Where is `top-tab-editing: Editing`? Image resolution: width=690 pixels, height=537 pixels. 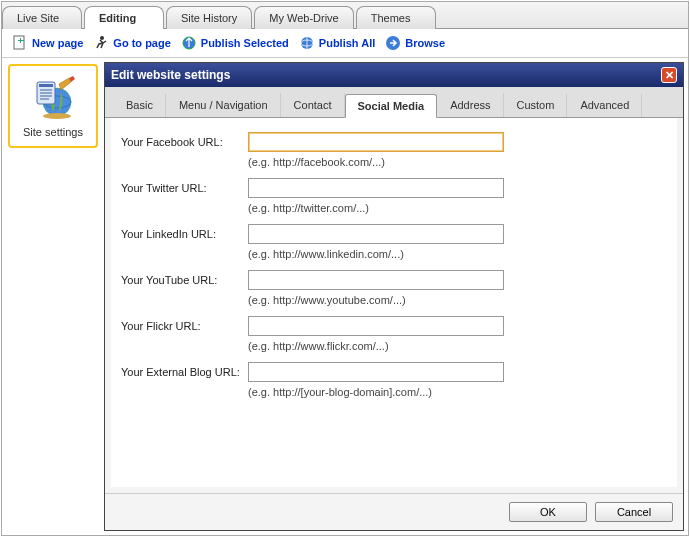
top-tab-editing: Editing is located at coordinates (124, 18).